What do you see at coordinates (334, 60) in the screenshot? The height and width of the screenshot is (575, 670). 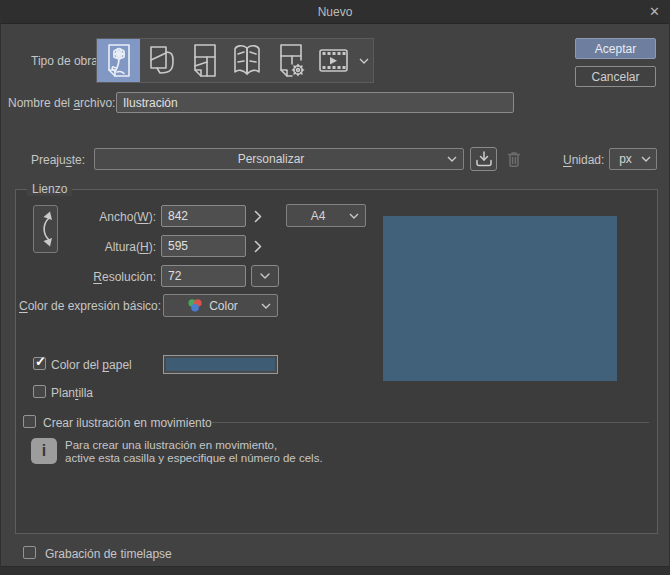 I see `animation-icon` at bounding box center [334, 60].